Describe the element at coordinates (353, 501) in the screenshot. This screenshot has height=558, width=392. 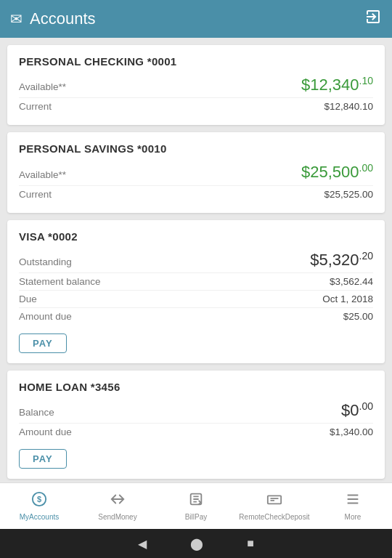
I see `more-icon` at that location.